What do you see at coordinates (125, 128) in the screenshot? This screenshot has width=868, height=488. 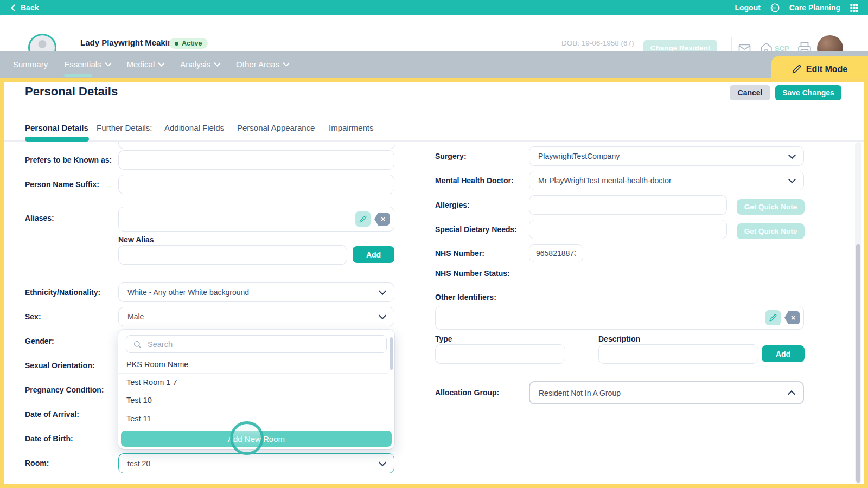 I see `tab-further-details: Further Details:` at bounding box center [125, 128].